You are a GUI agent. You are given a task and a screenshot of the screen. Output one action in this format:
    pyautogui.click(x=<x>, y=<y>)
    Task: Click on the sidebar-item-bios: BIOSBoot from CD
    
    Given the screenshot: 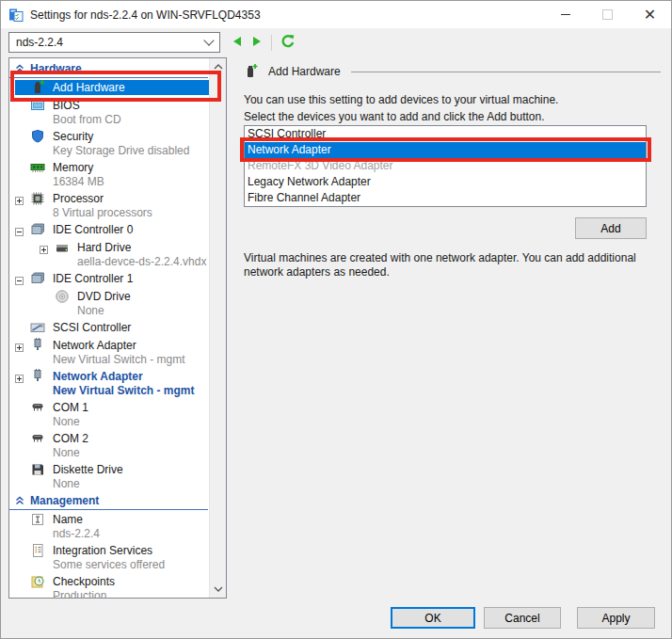 What is the action you would take?
    pyautogui.click(x=109, y=112)
    